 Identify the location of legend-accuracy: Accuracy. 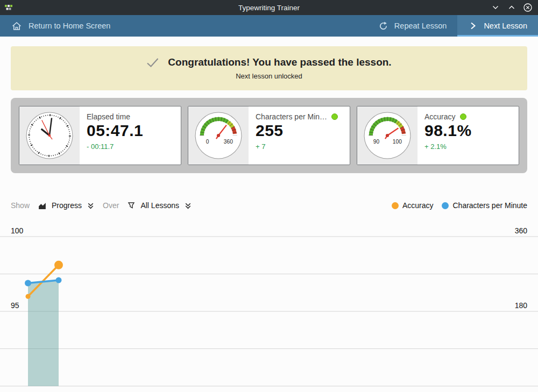
(413, 205).